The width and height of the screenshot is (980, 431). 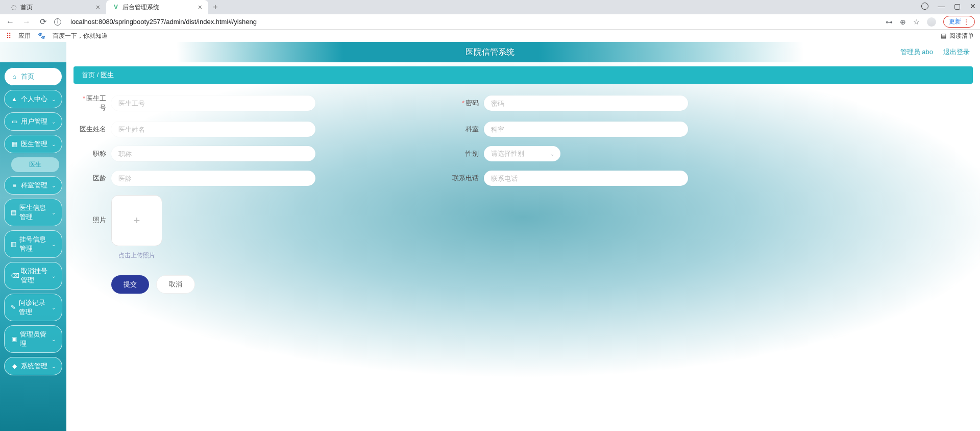 I want to click on doc-icon: ▤, so click(x=13, y=212).